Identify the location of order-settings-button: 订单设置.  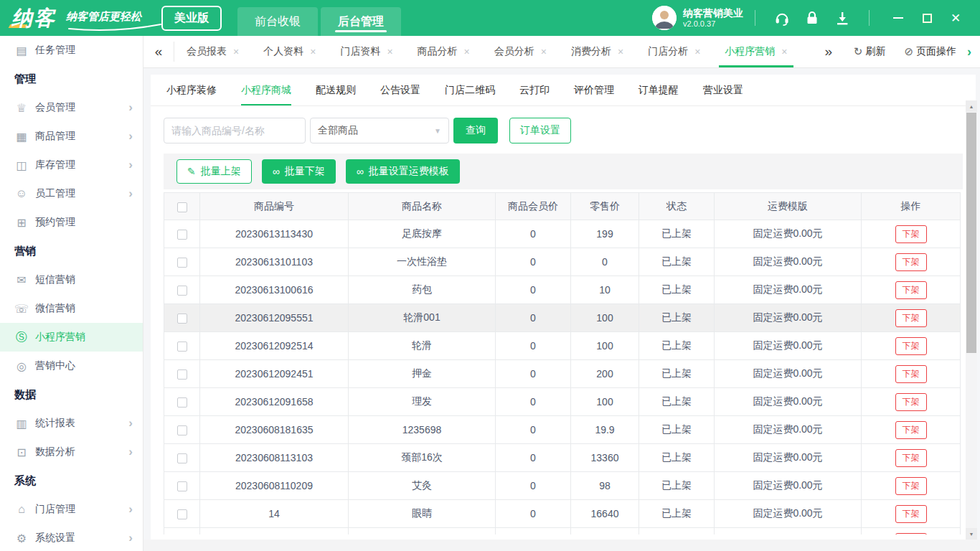
(540, 131).